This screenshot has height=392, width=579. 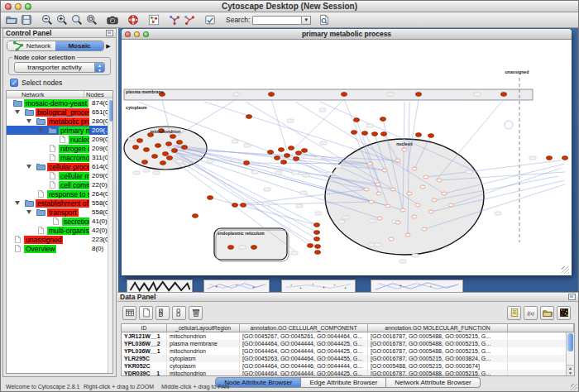 What do you see at coordinates (328, 94) in the screenshot?
I see `region-plasma-membrane` at bounding box center [328, 94].